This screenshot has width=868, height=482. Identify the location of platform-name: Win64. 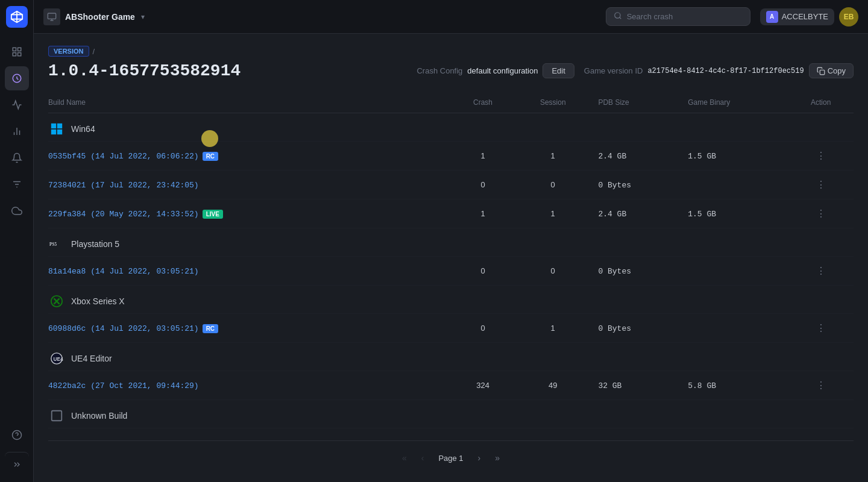
(83, 129).